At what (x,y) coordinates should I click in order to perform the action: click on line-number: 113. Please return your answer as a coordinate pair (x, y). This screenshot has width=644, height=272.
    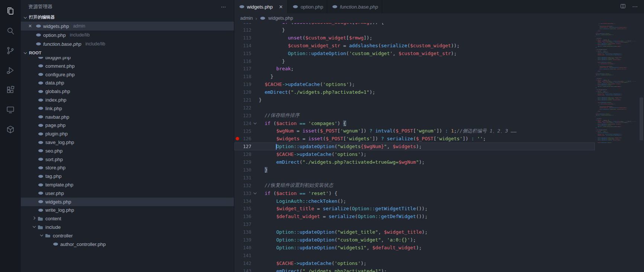
    Looking at the image, I should click on (246, 38).